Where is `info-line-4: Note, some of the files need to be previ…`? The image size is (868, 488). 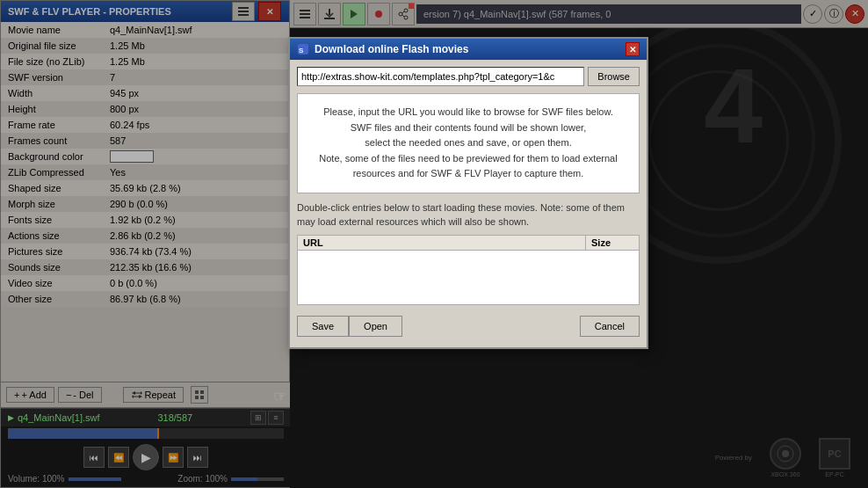 info-line-4: Note, some of the files need to be previ… is located at coordinates (468, 159).